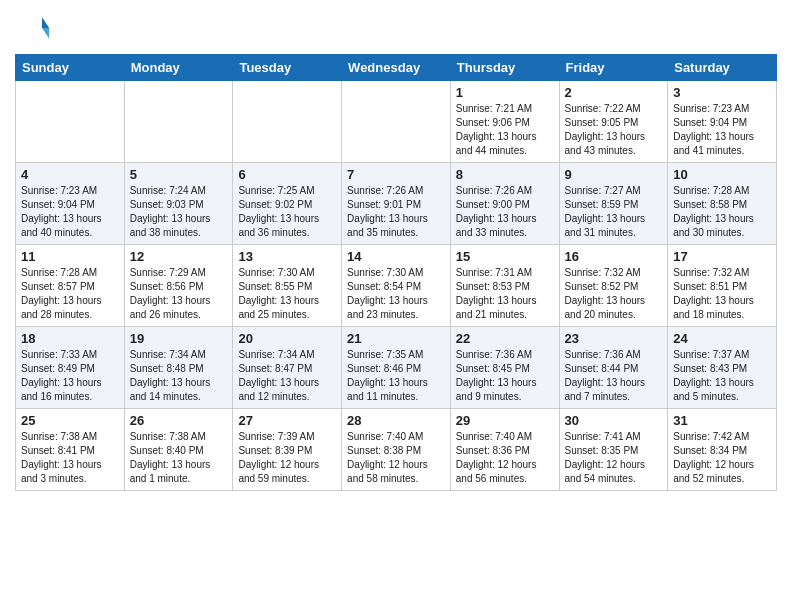 This screenshot has width=792, height=612. I want to click on day-info: Sunrise: 7:40 AM Sunset: 8:36 PM Dayligh…, so click(505, 458).